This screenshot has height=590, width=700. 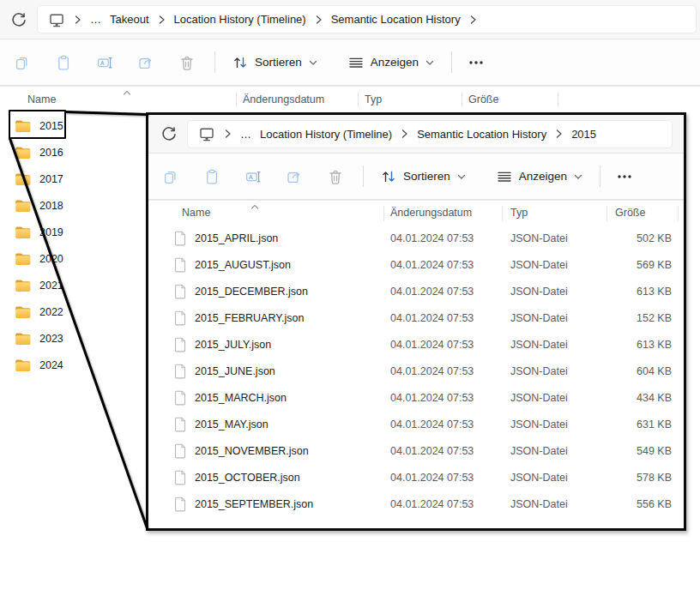 I want to click on folder-row: 2019, so click(x=73, y=232).